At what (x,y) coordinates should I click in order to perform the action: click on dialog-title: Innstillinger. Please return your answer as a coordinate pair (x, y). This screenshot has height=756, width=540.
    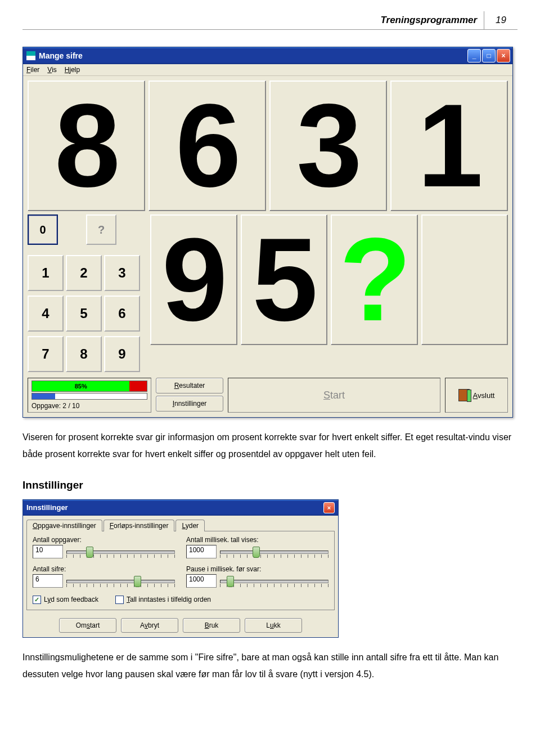
    Looking at the image, I should click on (47, 508).